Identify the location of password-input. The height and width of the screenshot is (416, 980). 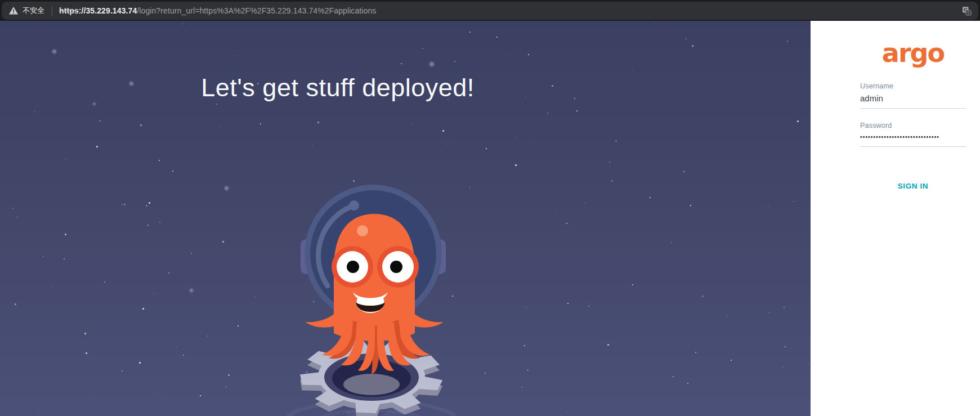
(913, 138).